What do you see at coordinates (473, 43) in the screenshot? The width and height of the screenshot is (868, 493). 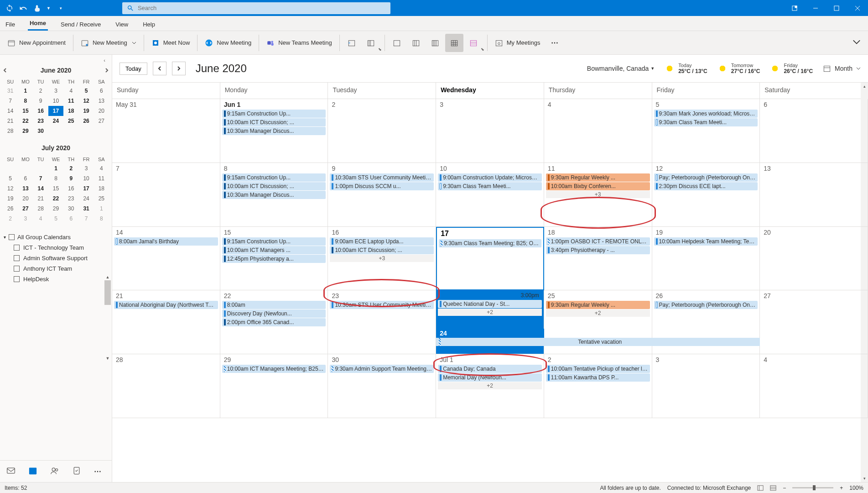 I see `schedule-view-button` at bounding box center [473, 43].